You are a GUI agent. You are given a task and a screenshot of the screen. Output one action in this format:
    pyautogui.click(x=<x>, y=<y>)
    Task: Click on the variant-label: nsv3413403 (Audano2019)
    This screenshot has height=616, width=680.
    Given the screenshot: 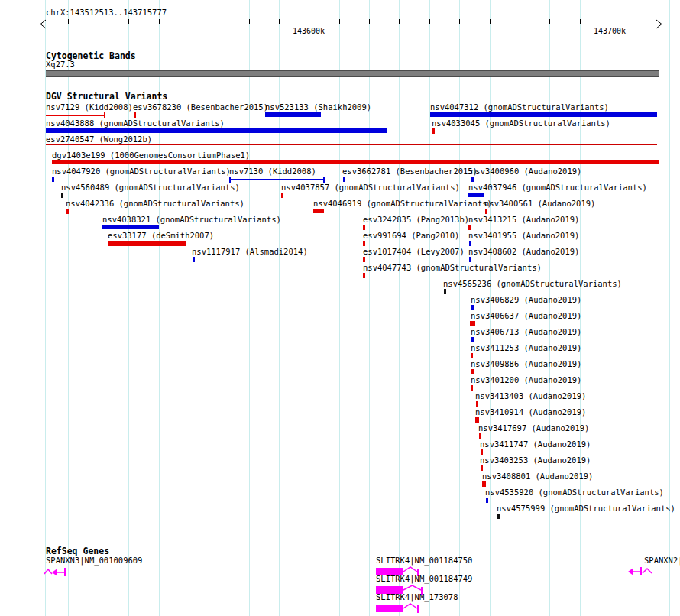 What is the action you would take?
    pyautogui.click(x=530, y=396)
    